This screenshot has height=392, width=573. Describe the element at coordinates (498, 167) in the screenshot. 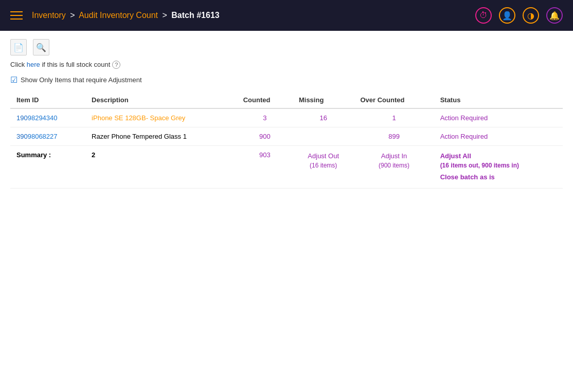

I see `summary-status: Adjust All (16 items out, 900 items in) …` at that location.